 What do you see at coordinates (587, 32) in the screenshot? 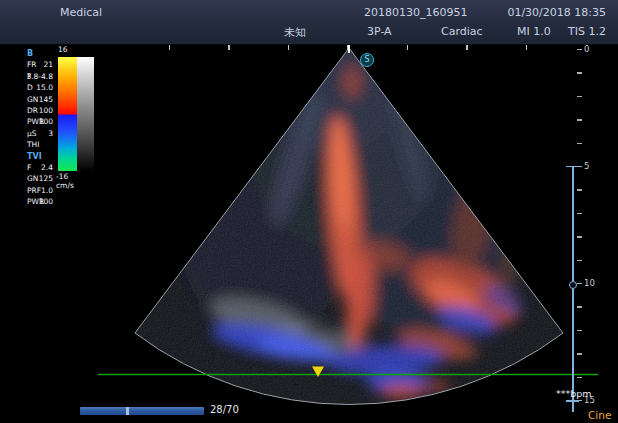
I see `tis-value: TIS 1.2` at bounding box center [587, 32].